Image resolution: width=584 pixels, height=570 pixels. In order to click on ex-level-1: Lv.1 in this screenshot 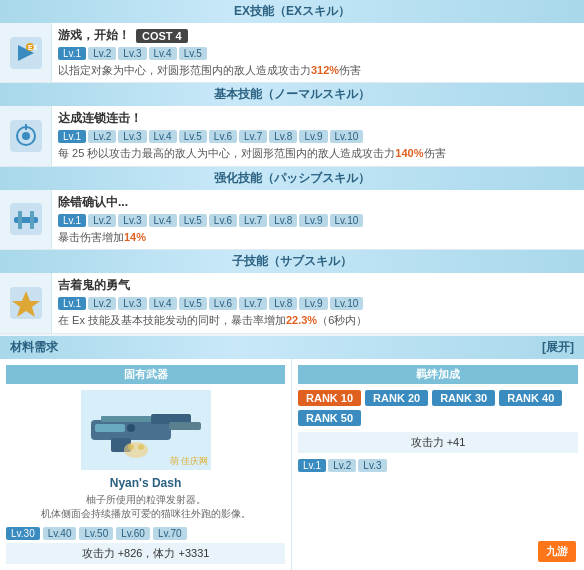, I will do `click(72, 54)`.